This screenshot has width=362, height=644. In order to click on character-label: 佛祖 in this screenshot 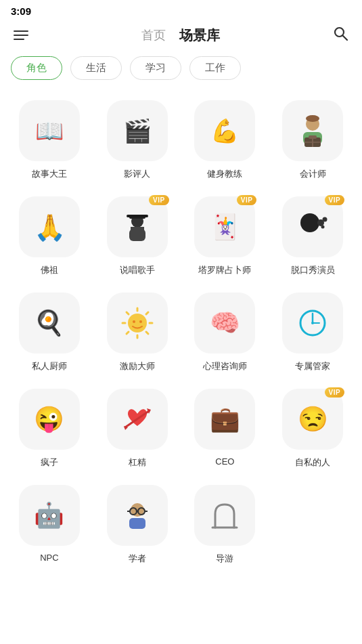, I will do `click(49, 270)`.